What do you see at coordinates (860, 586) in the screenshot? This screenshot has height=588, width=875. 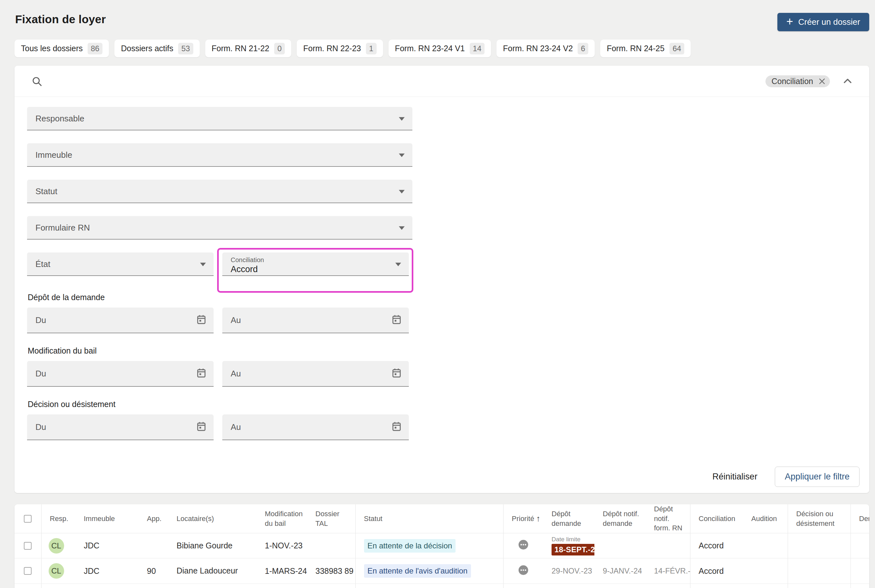 I see `cell-derniere: Co` at bounding box center [860, 586].